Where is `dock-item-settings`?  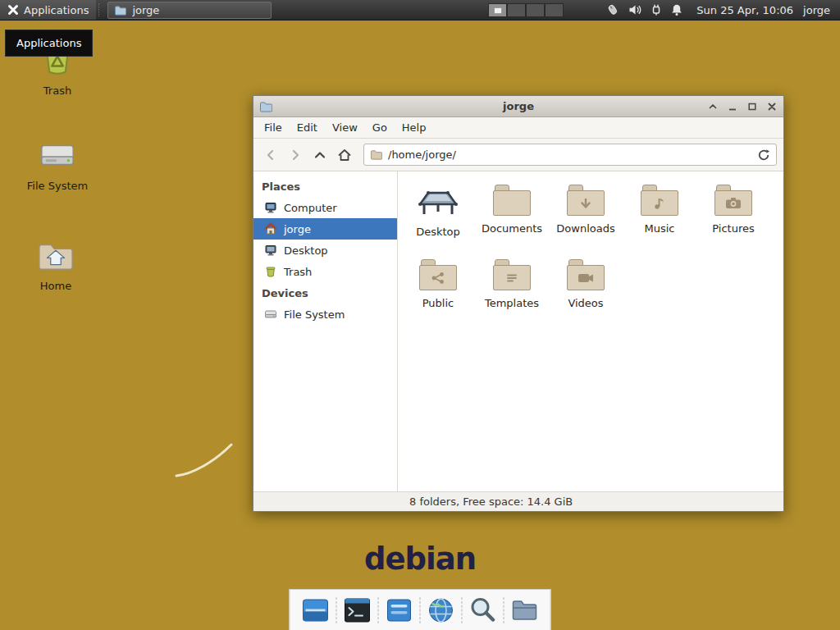 dock-item-settings is located at coordinates (399, 610).